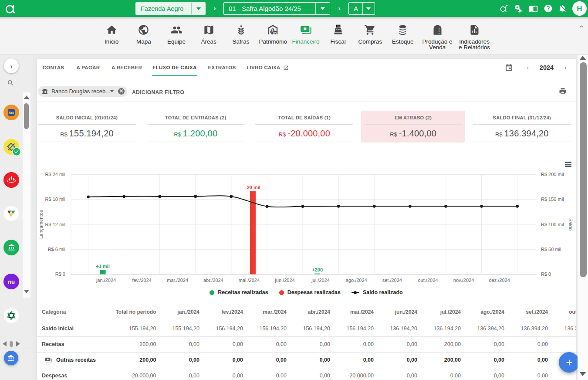 The image size is (588, 380). Describe the element at coordinates (11, 180) in the screenshot. I see `bank-account-santander` at that location.